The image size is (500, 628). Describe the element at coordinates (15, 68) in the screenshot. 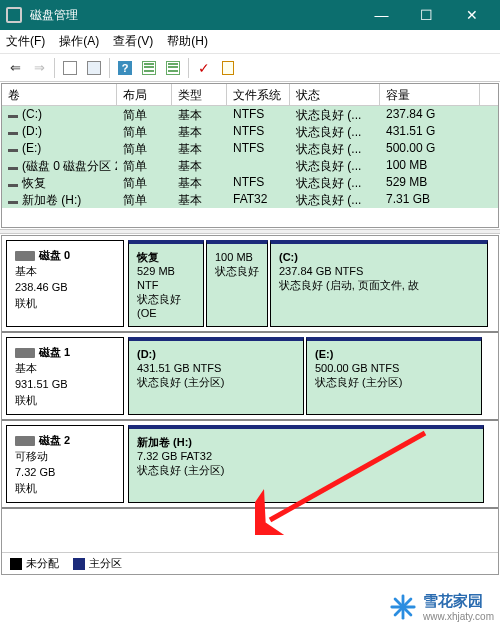

I see `back-button: ⇐` at that location.